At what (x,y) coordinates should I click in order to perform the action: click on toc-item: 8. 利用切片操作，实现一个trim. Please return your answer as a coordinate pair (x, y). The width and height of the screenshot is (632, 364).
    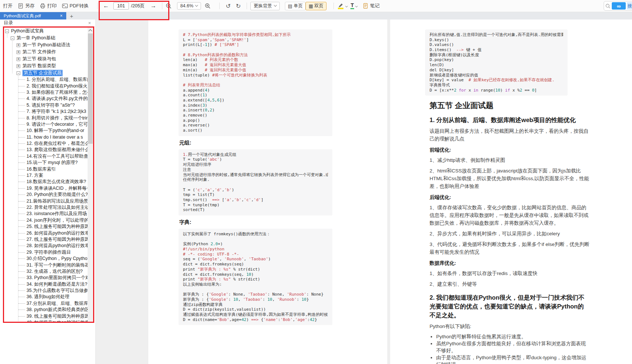
    Looking at the image, I should click on (46, 118).